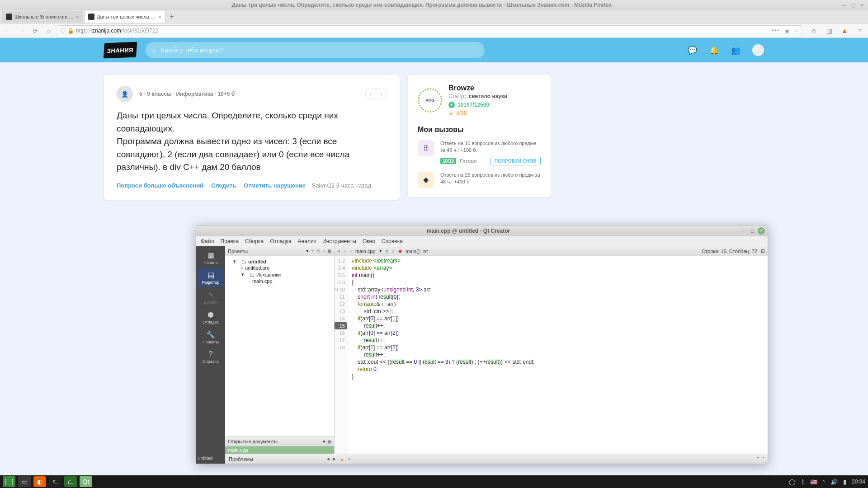 The height and width of the screenshot is (488, 868). I want to click on fire-icon: ▲, so click(844, 31).